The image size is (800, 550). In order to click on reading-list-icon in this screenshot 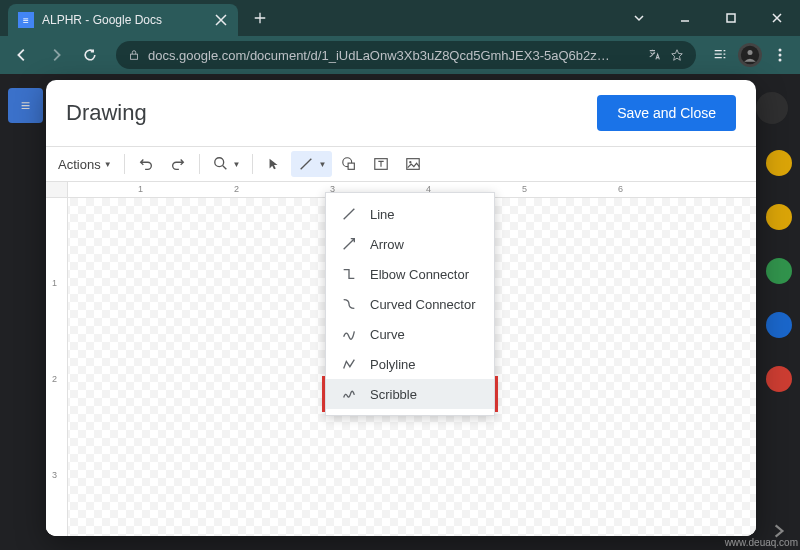, I will do `click(720, 55)`.